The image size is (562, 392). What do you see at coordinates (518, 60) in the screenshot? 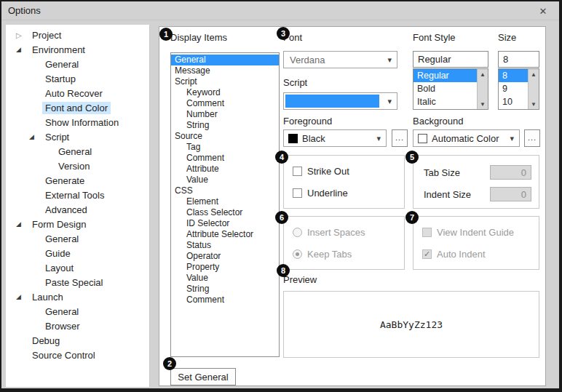
I see `font-size-input` at bounding box center [518, 60].